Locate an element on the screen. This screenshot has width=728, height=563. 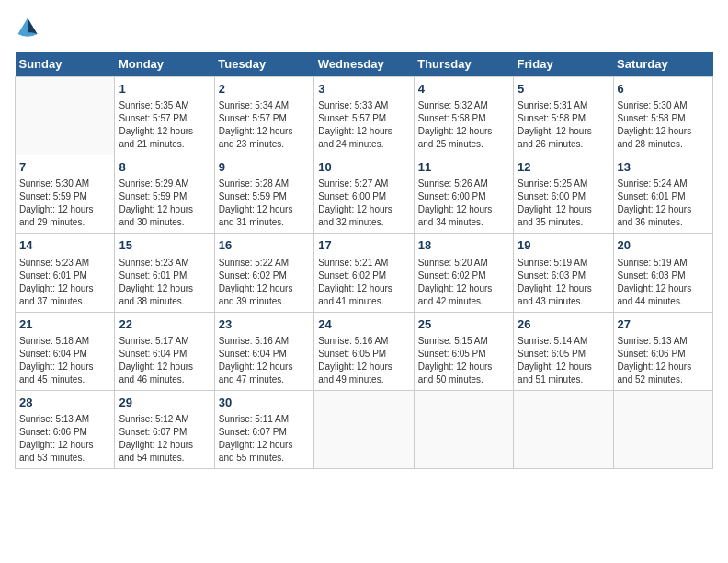
logo is located at coordinates (28, 28).